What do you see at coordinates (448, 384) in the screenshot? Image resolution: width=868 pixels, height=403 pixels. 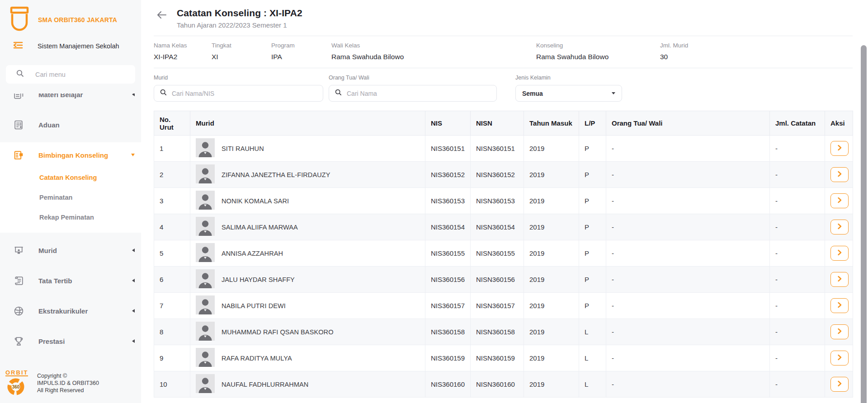 I see `cell-nis: NIS360160` at bounding box center [448, 384].